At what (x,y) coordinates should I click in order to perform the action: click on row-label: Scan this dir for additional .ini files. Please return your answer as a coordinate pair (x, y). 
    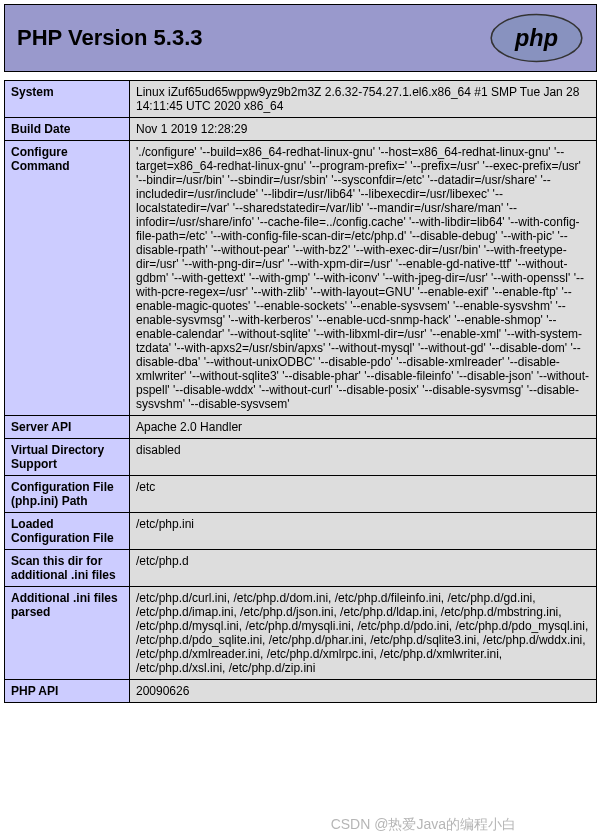
    Looking at the image, I should click on (68, 568).